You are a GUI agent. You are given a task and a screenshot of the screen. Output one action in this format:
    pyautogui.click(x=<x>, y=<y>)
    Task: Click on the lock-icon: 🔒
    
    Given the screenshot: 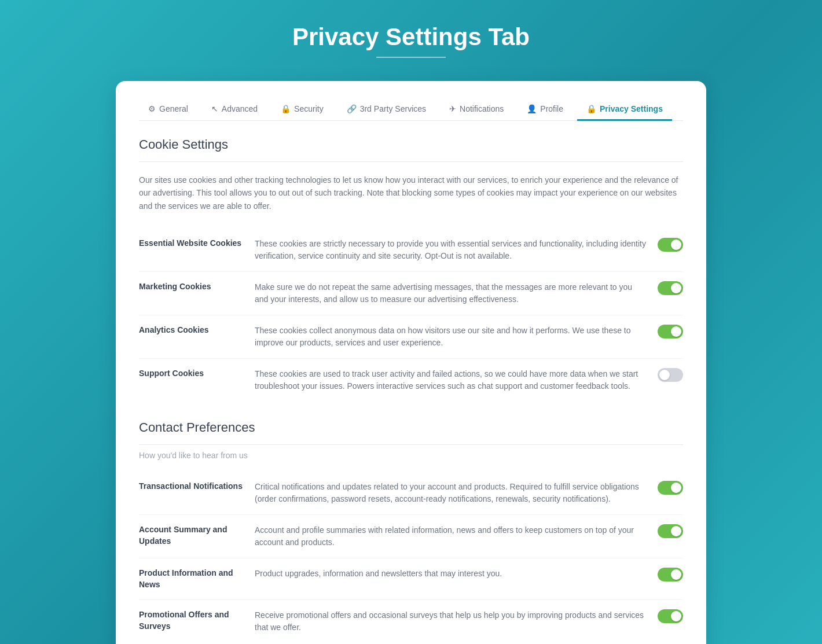 What is the action you would take?
    pyautogui.click(x=286, y=109)
    